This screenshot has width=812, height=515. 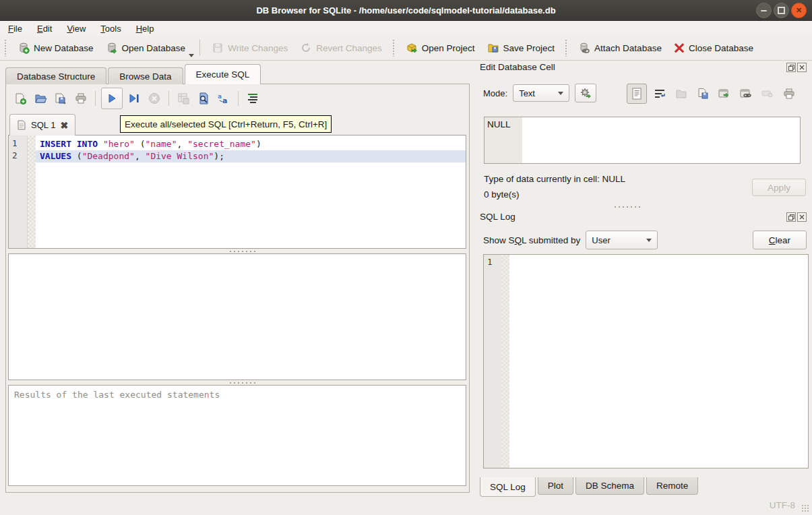 What do you see at coordinates (412, 48) in the screenshot?
I see `open-project-icon` at bounding box center [412, 48].